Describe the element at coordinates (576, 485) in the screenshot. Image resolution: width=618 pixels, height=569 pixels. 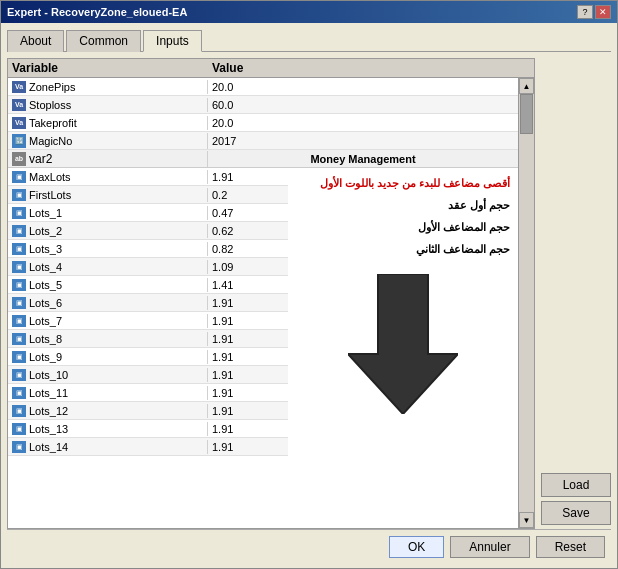
I see `load-button: Load` at that location.